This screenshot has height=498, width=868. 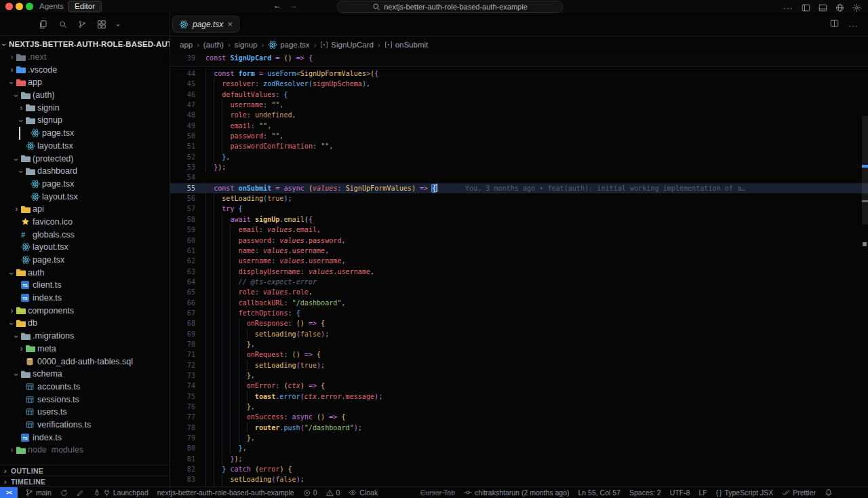 What do you see at coordinates (519, 479) in the screenshot?
I see `code-line-83: 83 setLoading(false);` at bounding box center [519, 479].